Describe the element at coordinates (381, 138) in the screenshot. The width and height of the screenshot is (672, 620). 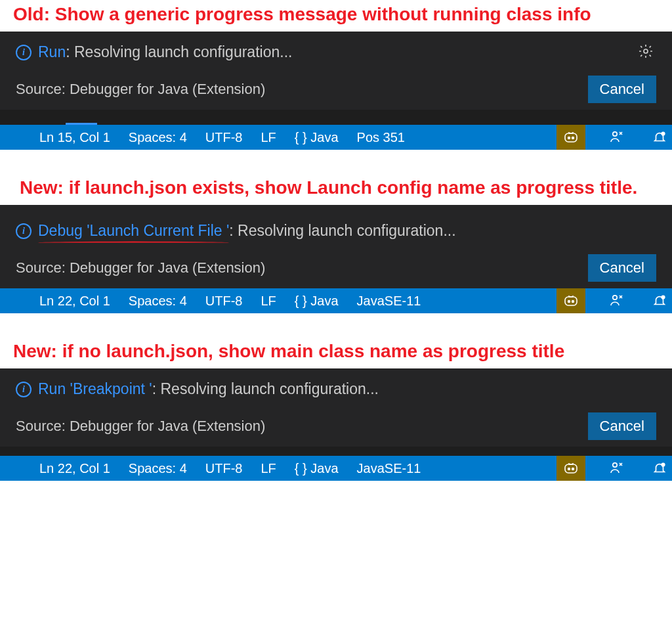
I see `status-extra: Pos 351` at that location.